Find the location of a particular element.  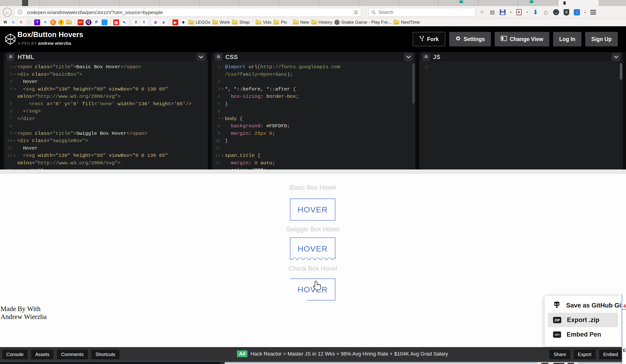

bookmark-wells-fargo-icon: WF is located at coordinates (80, 22).